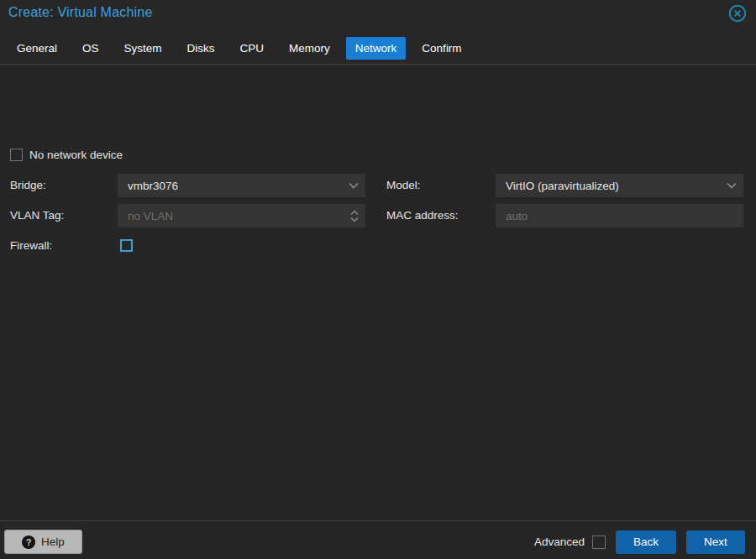  I want to click on tab-system: System, so click(143, 49).